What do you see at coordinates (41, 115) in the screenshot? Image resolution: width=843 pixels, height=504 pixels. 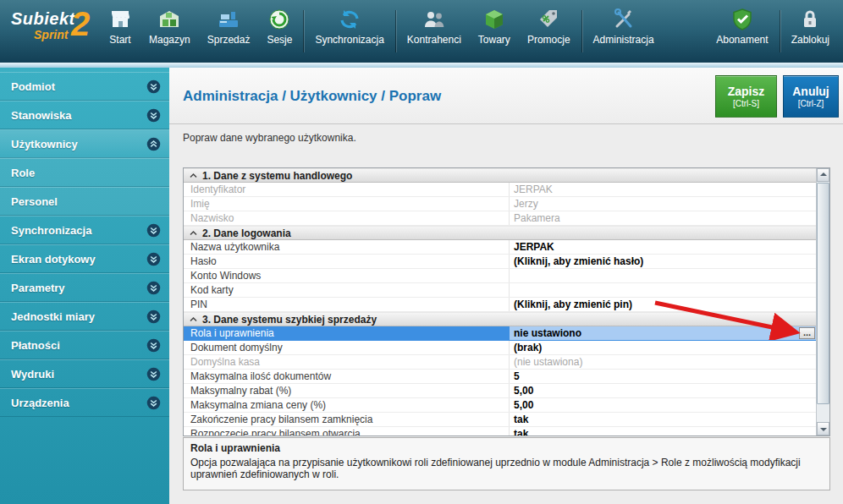 I see `sidebar-item-label: Stanowiska` at bounding box center [41, 115].